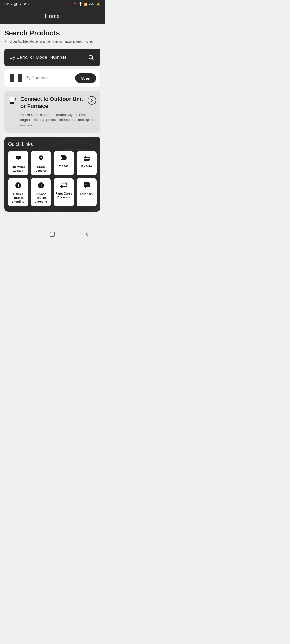 This screenshot has height=644, width=290. I want to click on barcode-icon, so click(16, 78).